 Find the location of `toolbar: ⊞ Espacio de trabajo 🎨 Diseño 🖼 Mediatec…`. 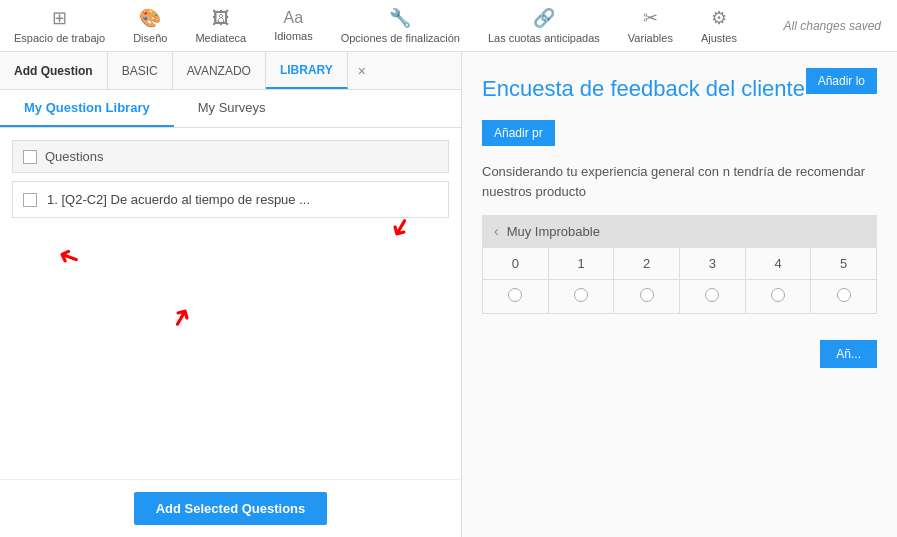

toolbar: ⊞ Espacio de trabajo 🎨 Diseño 🖼 Mediatec… is located at coordinates (448, 26).